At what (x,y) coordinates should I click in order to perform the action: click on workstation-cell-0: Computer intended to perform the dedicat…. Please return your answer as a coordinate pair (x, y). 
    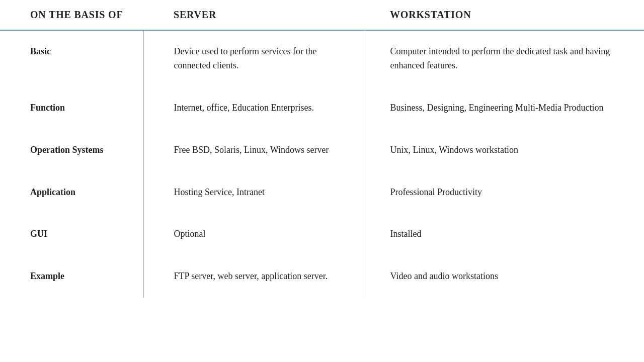
    Looking at the image, I should click on (504, 58).